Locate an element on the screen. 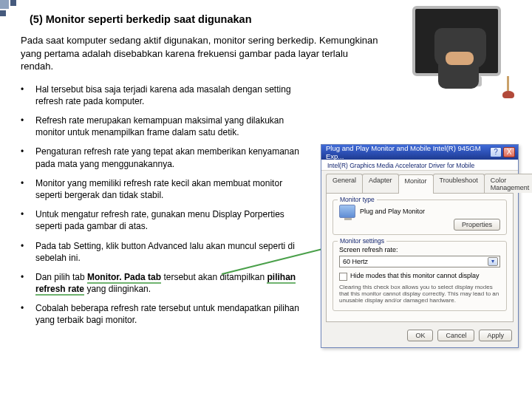  bullet-item: Pengaturan refresh rate yang tepat akan … is located at coordinates (172, 157).